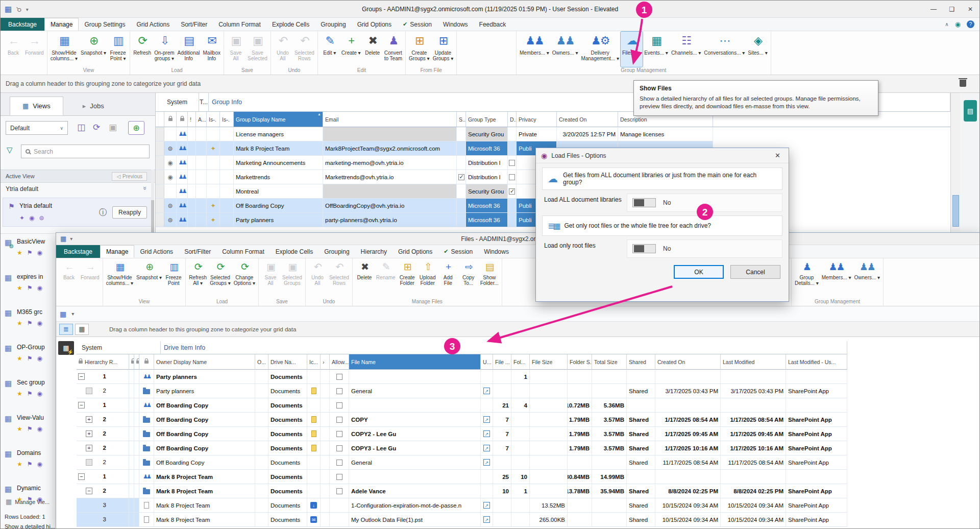 The width and height of the screenshot is (980, 529). Describe the element at coordinates (61, 25) in the screenshot. I see `tab-manage: Manage` at that location.